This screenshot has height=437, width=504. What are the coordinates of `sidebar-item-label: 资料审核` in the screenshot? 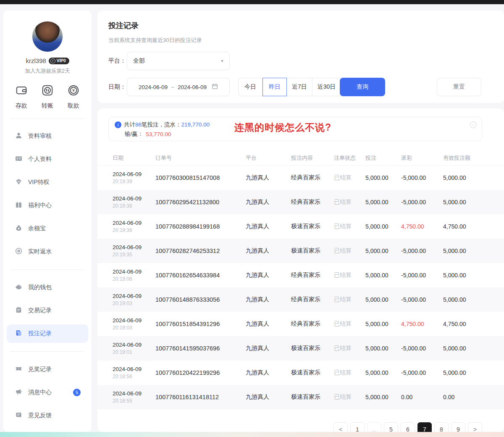 It's located at (40, 136).